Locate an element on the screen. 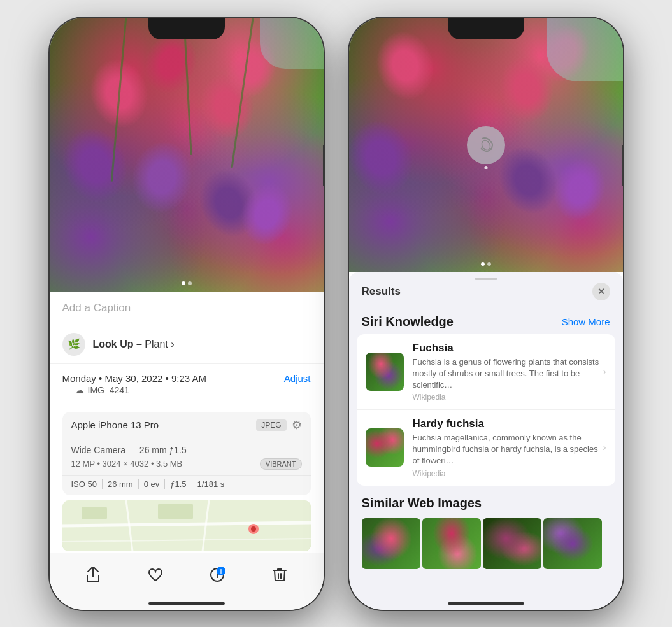 The width and height of the screenshot is (672, 627). results-title: Results is located at coordinates (381, 292).